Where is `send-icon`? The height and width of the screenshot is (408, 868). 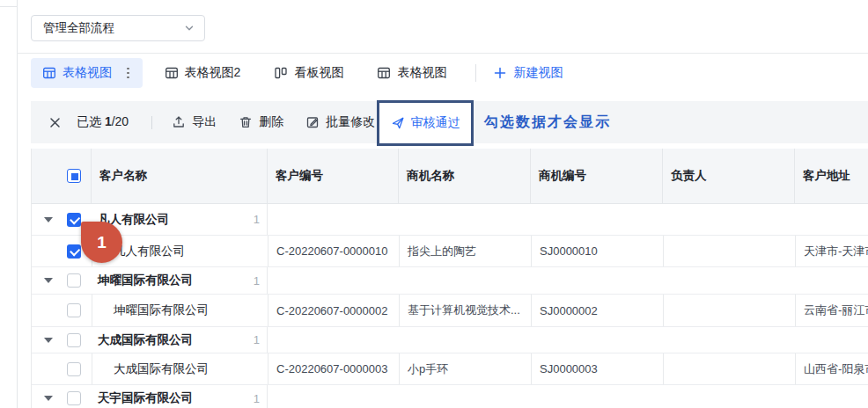 send-icon is located at coordinates (398, 123).